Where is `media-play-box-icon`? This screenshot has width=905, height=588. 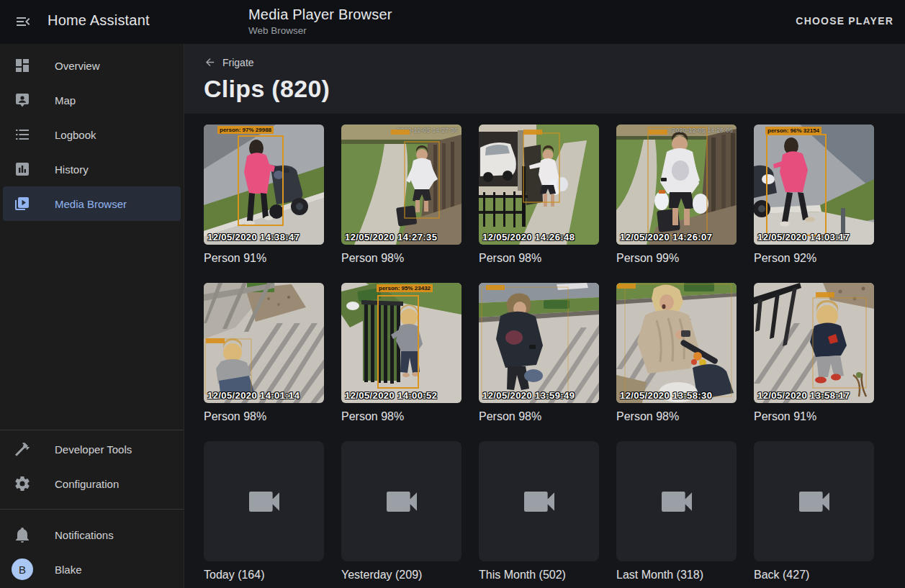 media-play-box-icon is located at coordinates (22, 204).